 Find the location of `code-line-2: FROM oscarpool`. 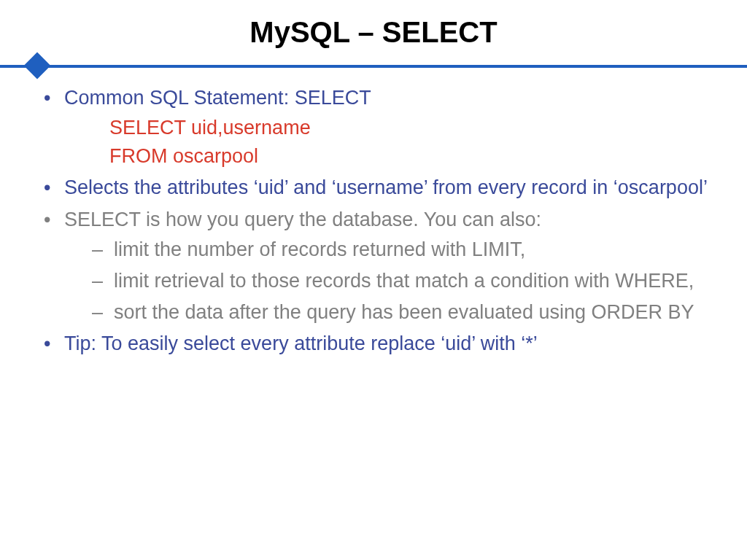

code-line-2: FROM oscarpool is located at coordinates (414, 156).